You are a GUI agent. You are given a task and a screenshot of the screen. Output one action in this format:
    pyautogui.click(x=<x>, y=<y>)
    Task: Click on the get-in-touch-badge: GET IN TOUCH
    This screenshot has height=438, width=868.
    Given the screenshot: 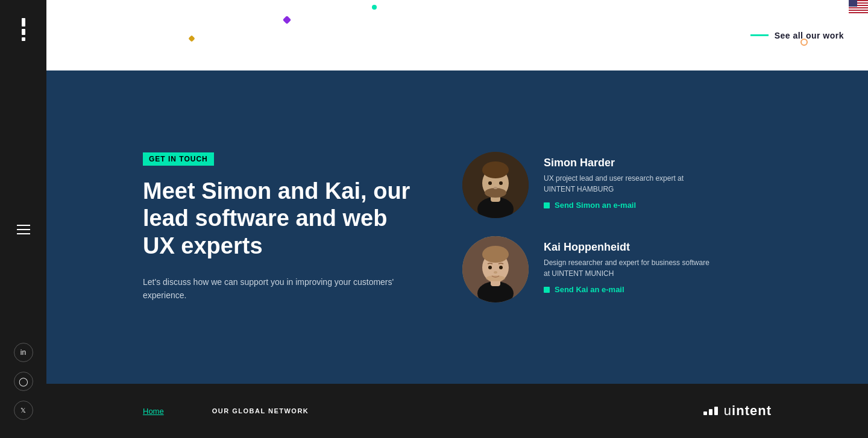 What is the action you would take?
    pyautogui.click(x=178, y=159)
    